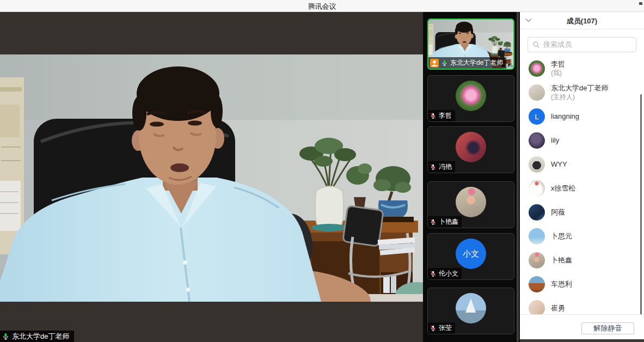 This screenshot has height=342, width=644. What do you see at coordinates (580, 69) in the screenshot?
I see `member-row: 李哲(我)` at bounding box center [580, 69].